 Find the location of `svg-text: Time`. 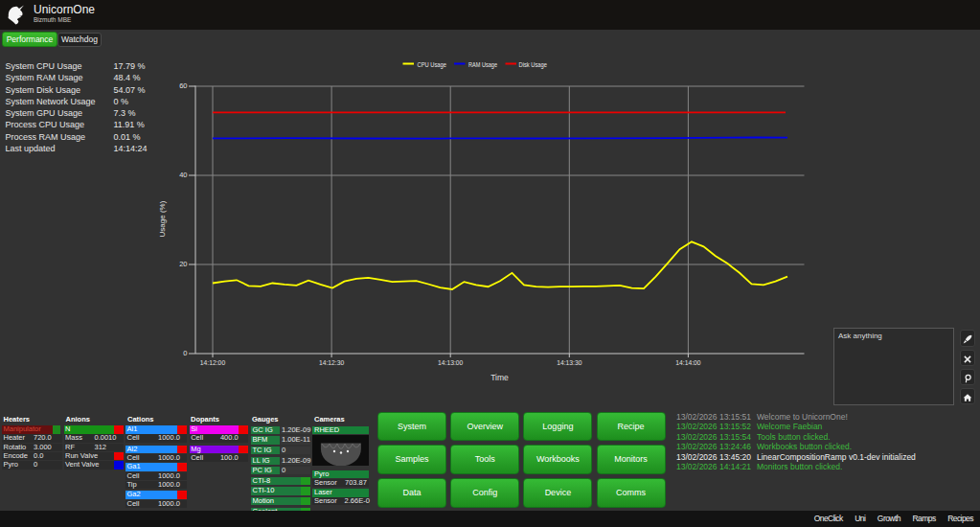

svg-text: Time is located at coordinates (500, 378).